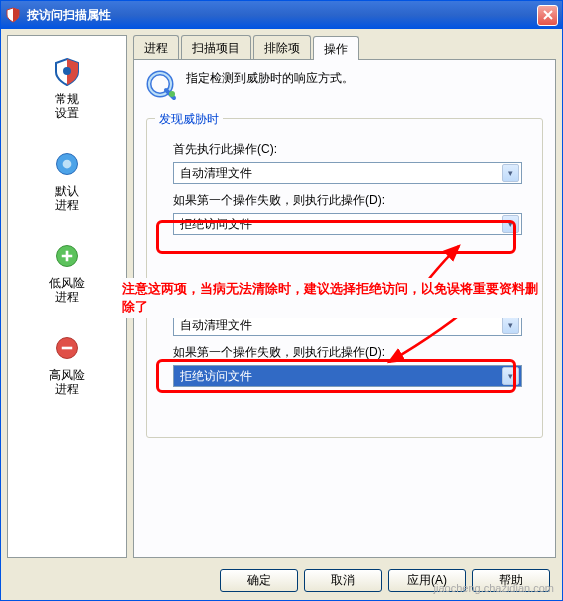 Image resolution: width=563 pixels, height=601 pixels. What do you see at coordinates (67, 106) in the screenshot?
I see `sidebar-item-label: 常规 设置` at bounding box center [67, 106].